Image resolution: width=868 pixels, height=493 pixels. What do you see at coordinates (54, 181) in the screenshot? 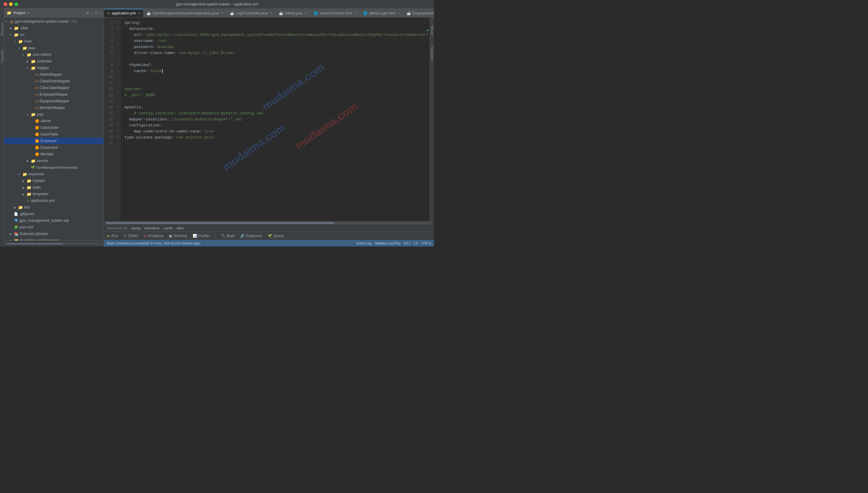
I see `tree-mybatis: ▶ 📁 mybatis` at bounding box center [54, 181].